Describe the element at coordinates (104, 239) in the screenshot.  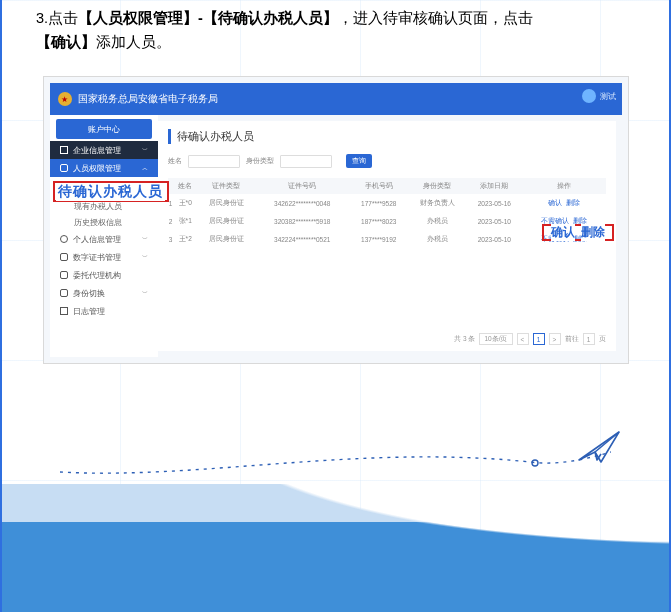
I see `sidebar-item-personal: 个人信息管理﹀` at that location.